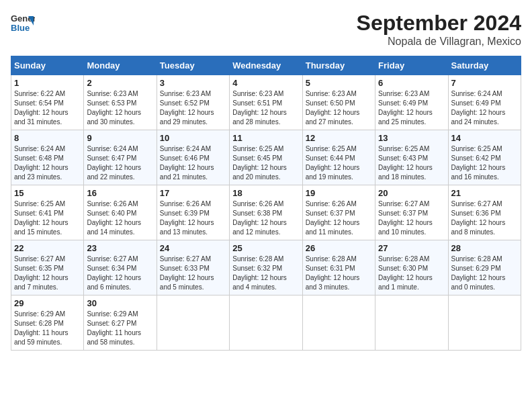 The image size is (532, 411). Describe the element at coordinates (266, 103) in the screenshot. I see `table-row: 1Sunrise: 6:22 AM Sunset: 6:54 PM Daylig…` at that location.